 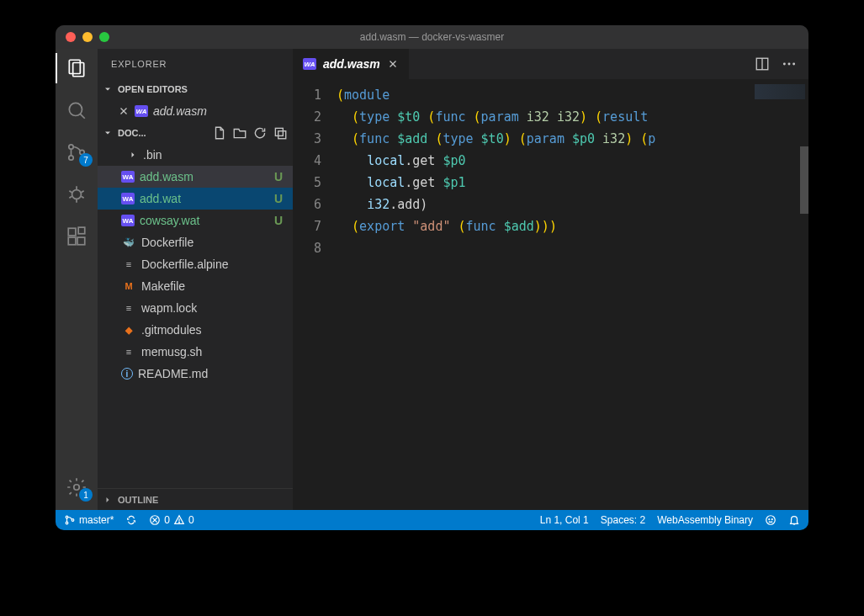 What do you see at coordinates (393, 64) in the screenshot?
I see `close-tab-icon` at bounding box center [393, 64].